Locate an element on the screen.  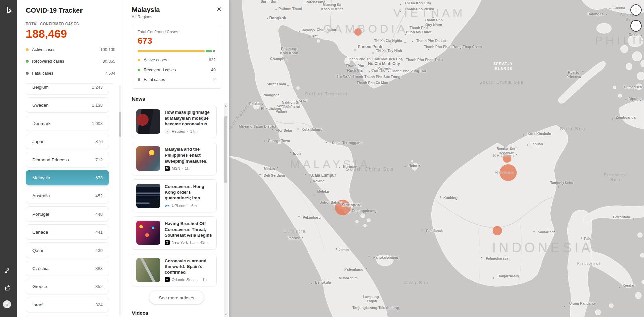
country-name: Canada is located at coordinates (40, 232).